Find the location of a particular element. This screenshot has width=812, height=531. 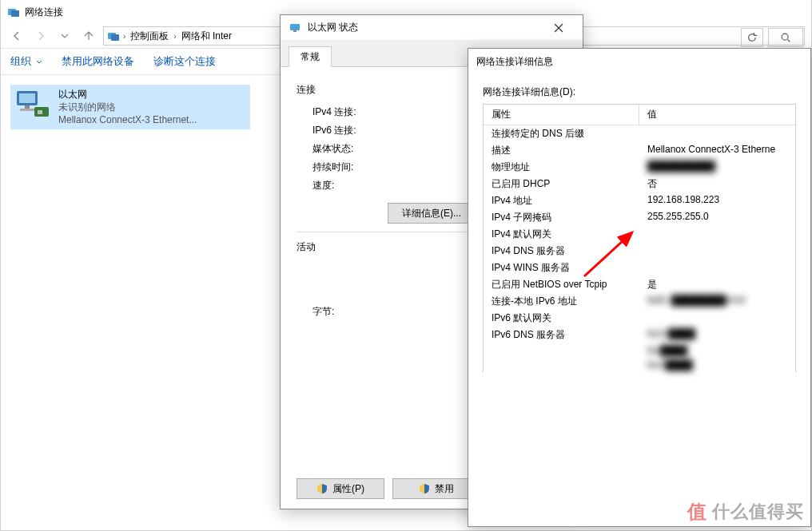

details-header: 属性 值 is located at coordinates (639, 115).